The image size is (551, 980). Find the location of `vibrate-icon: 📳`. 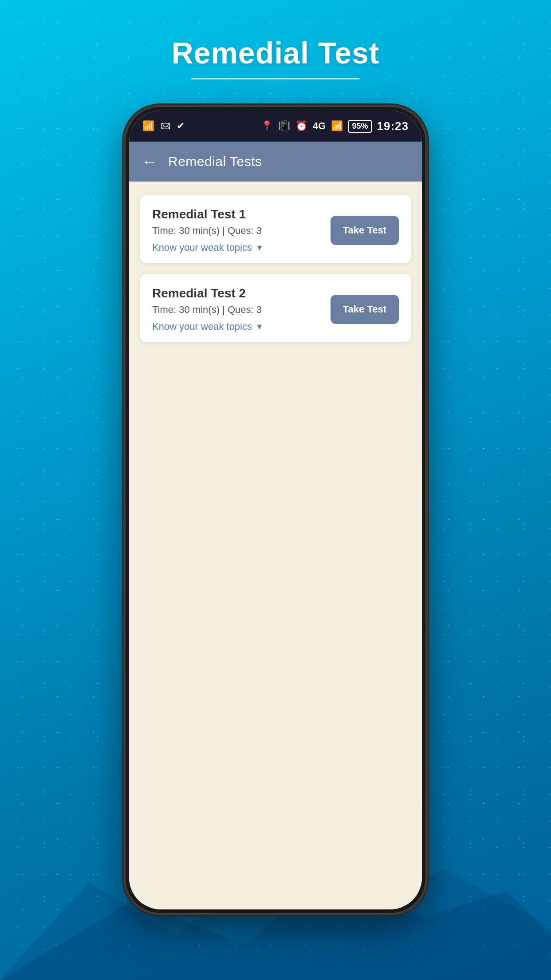

vibrate-icon: 📳 is located at coordinates (284, 126).